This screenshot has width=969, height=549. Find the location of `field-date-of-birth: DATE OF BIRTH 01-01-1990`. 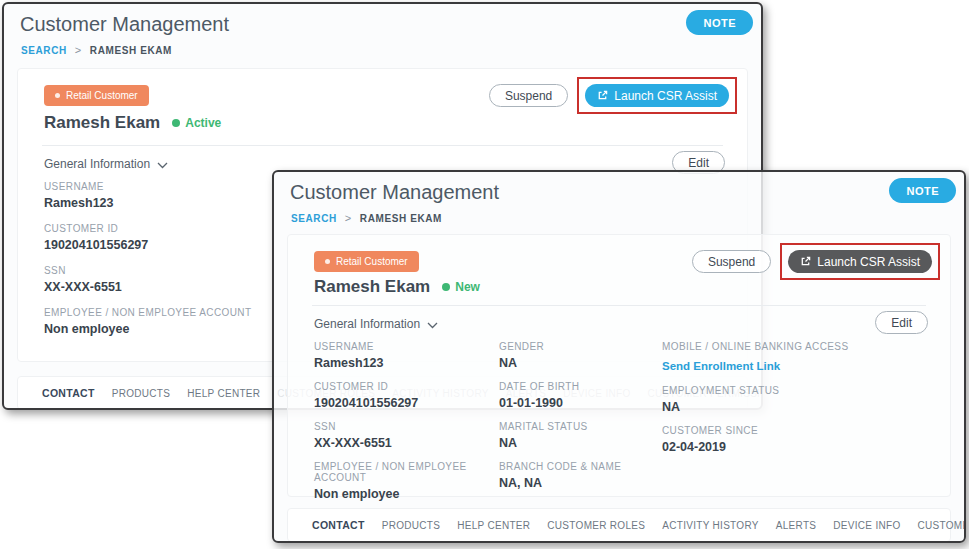

field-date-of-birth: DATE OF BIRTH 01-01-1990 is located at coordinates (580, 396).